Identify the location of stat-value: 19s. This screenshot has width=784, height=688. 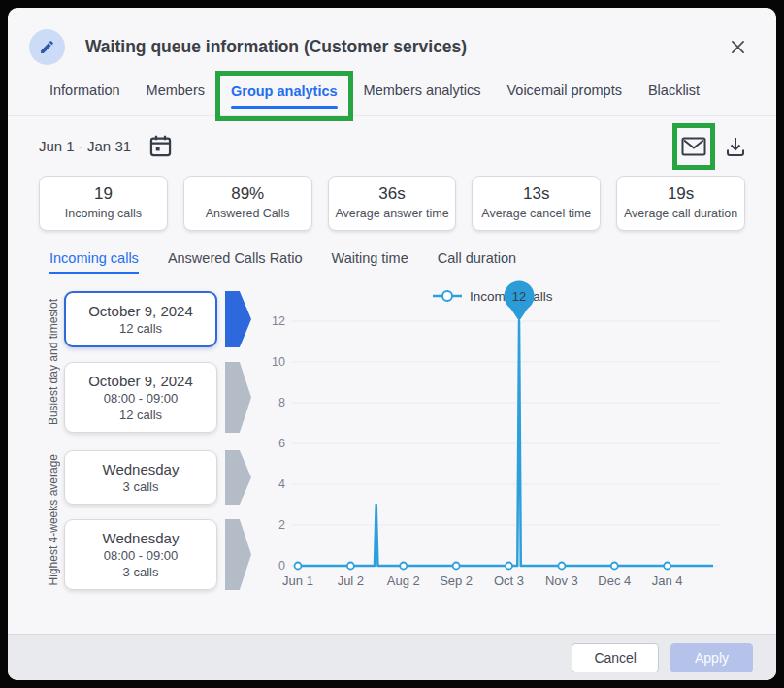
(681, 194).